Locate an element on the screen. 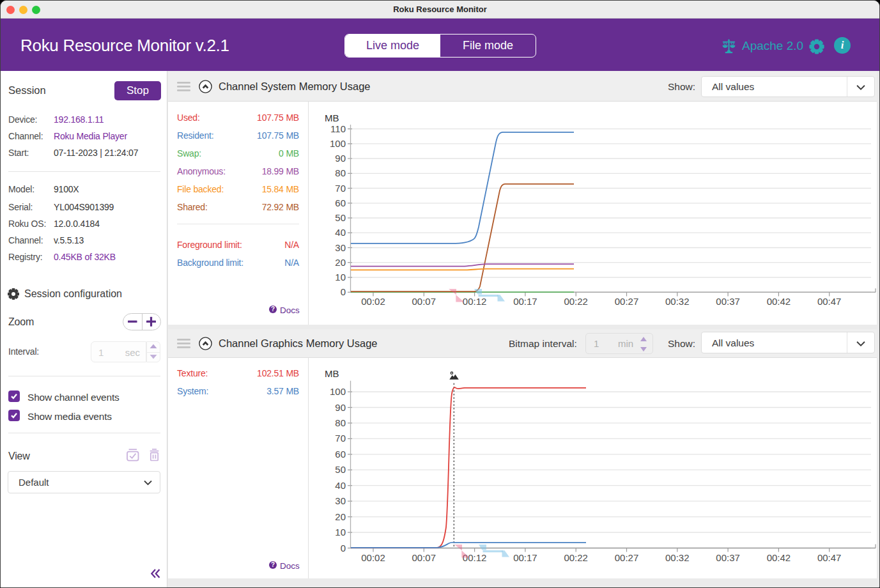  svg-text: 00:12 is located at coordinates (475, 302).